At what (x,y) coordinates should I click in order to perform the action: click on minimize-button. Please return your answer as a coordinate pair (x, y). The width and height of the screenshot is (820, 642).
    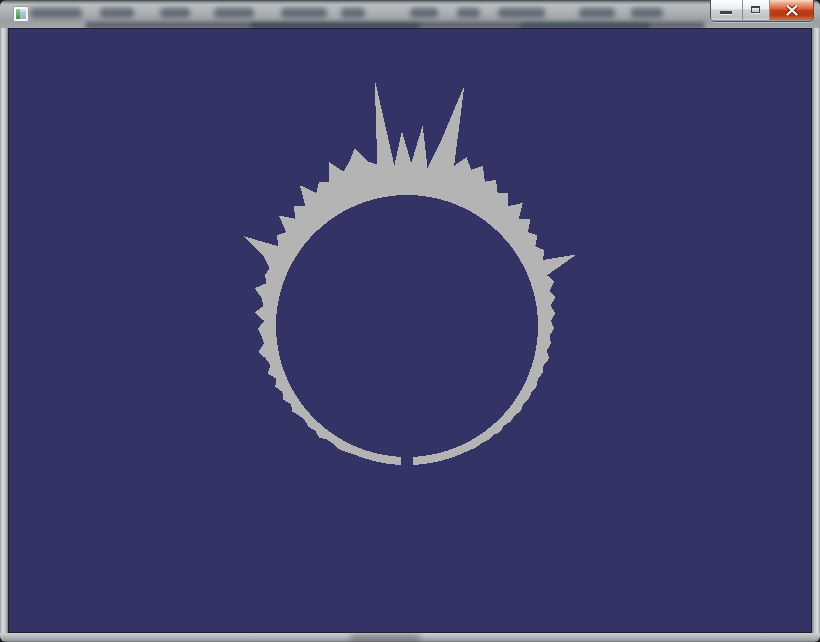
    Looking at the image, I should click on (726, 10).